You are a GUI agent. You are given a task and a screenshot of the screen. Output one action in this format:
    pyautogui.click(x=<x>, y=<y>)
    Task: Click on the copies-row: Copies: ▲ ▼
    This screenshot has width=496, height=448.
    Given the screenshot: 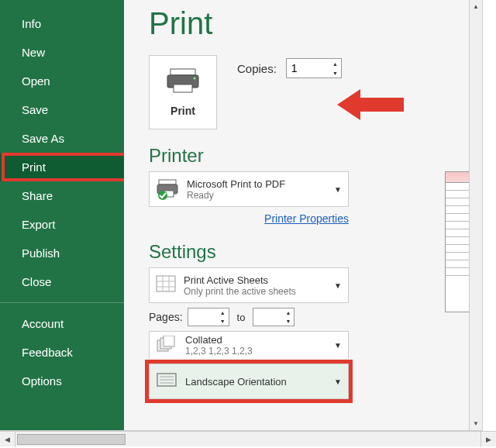 What is the action you would take?
    pyautogui.click(x=290, y=68)
    